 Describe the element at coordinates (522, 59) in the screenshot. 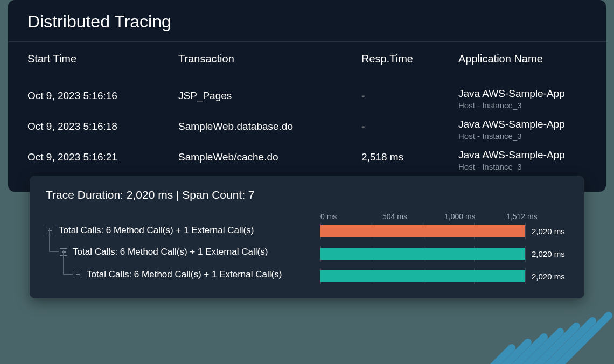

I see `col-app-name: Application Name` at that location.